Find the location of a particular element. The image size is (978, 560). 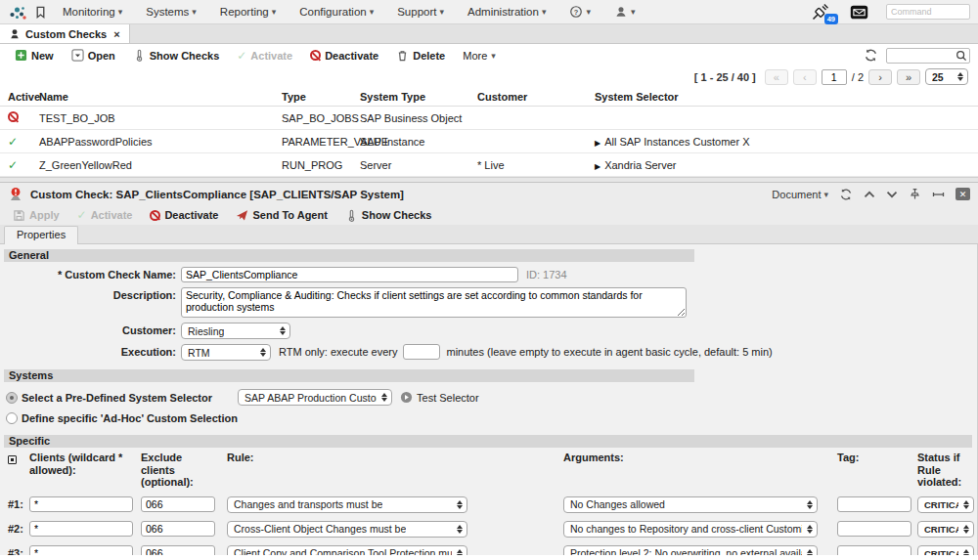

execution-select: RTM is located at coordinates (226, 352).